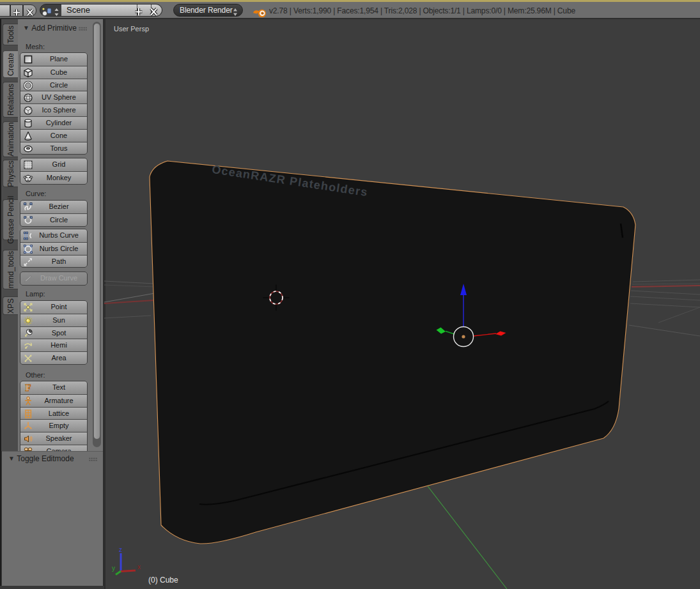  I want to click on svg-text: z, so click(120, 549).